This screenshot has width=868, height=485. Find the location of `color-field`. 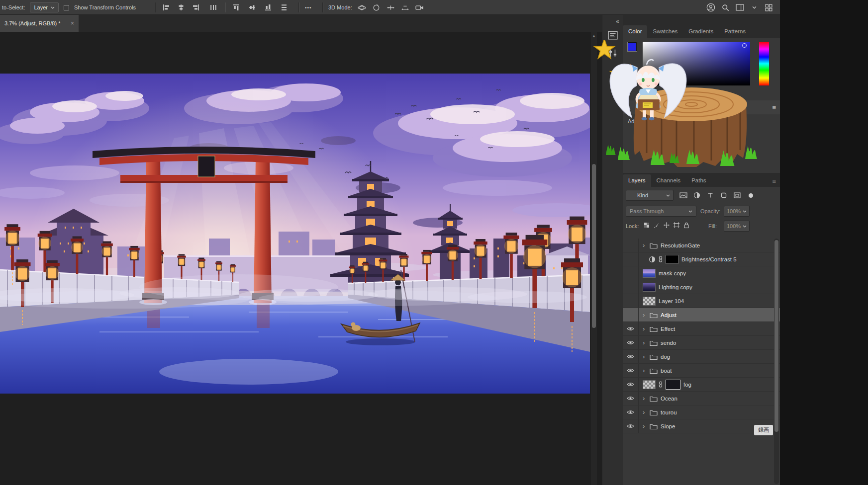

color-field is located at coordinates (696, 64).